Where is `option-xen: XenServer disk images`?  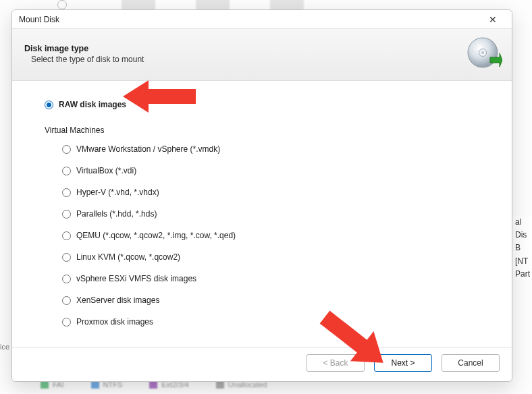 option-xen: XenServer disk images is located at coordinates (275, 300).